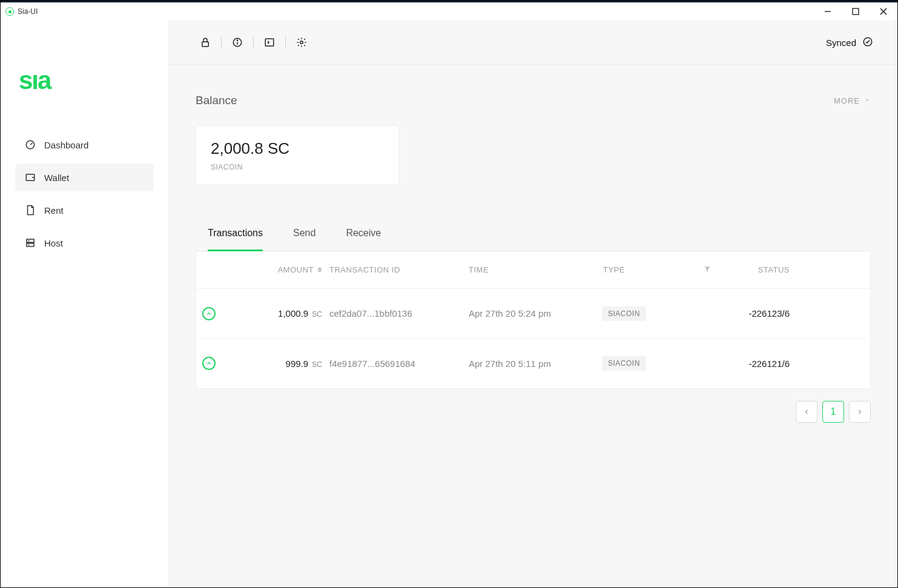 This screenshot has height=588, width=898. I want to click on wallet-icon, so click(30, 177).